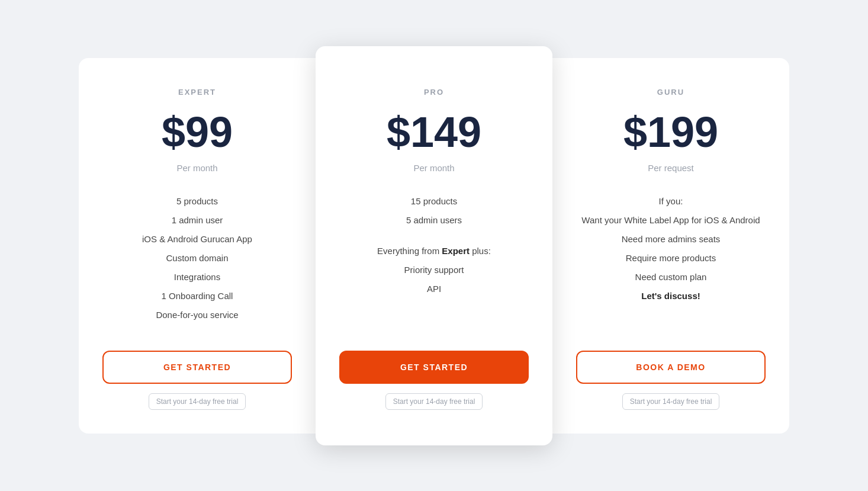  What do you see at coordinates (197, 367) in the screenshot?
I see `cta-button-expert: GET STARTED` at bounding box center [197, 367].